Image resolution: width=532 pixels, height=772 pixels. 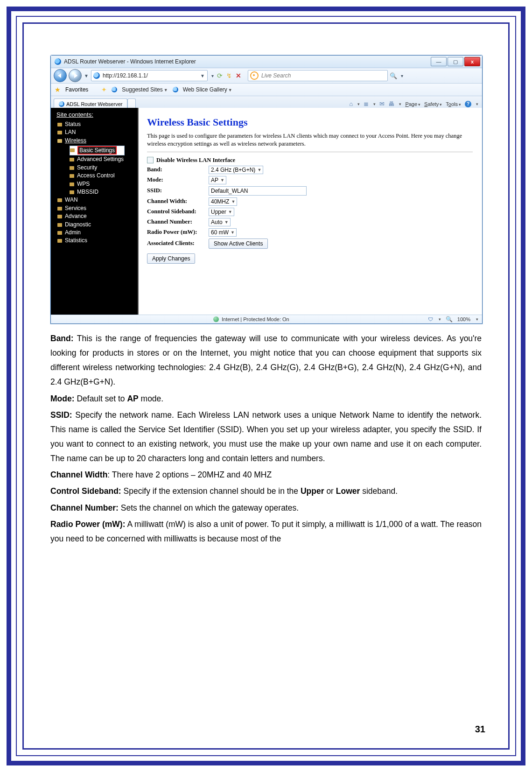 What do you see at coordinates (130, 62) in the screenshot?
I see `window-title: ADSL Router Webserver - Windows Internet…` at bounding box center [130, 62].